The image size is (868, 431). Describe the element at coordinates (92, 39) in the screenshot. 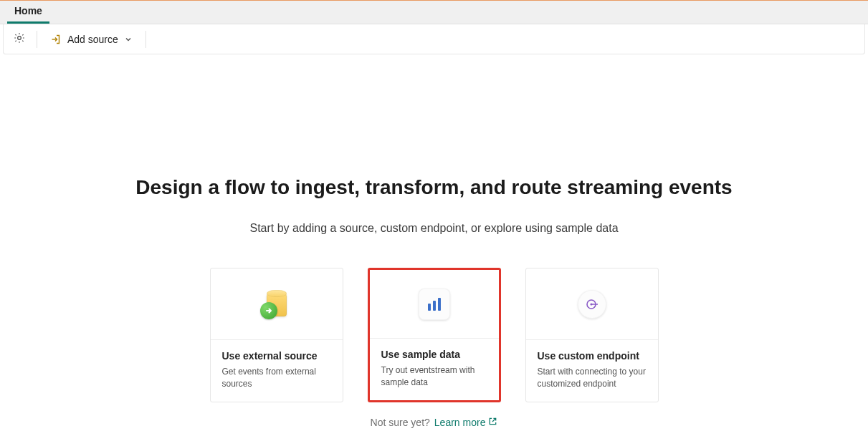

I see `add-source-button: Add source` at that location.